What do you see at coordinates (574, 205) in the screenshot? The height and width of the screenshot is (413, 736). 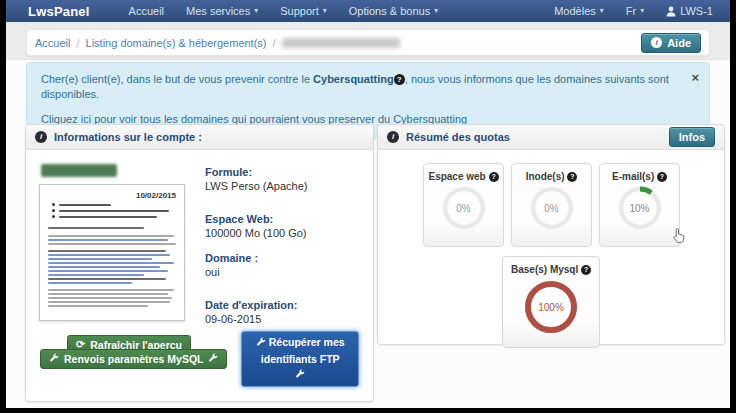 I see `quotas-row: Espace web ? 0% Inode(s) ?` at bounding box center [574, 205].